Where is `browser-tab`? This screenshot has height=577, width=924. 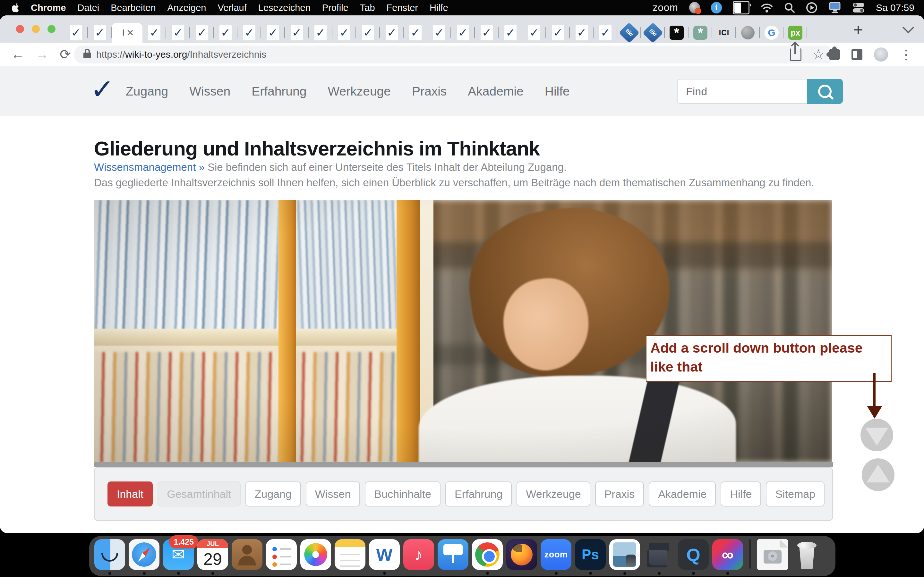 browser-tab is located at coordinates (748, 33).